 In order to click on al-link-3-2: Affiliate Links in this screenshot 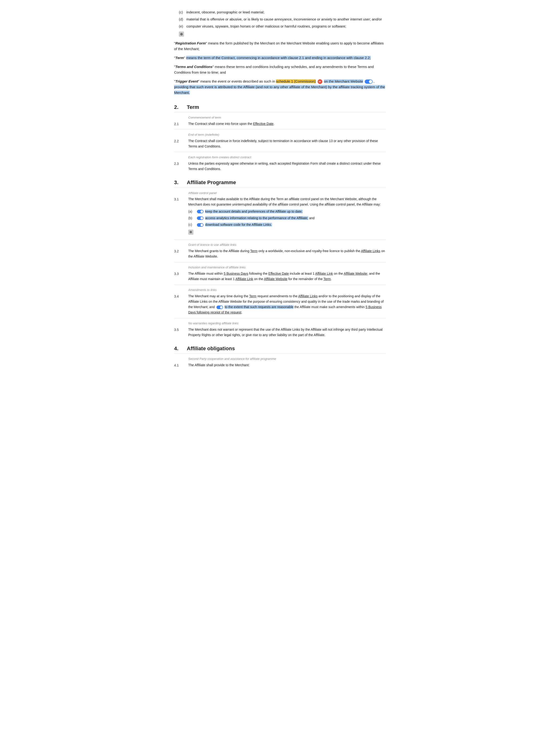, I will do `click(371, 251)`.